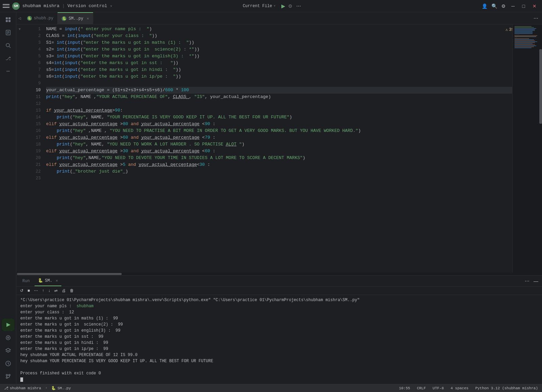 This screenshot has width=542, height=392. Describe the element at coordinates (48, 281) in the screenshot. I see `bottom-tab-sm: 🐍 SM. ✕` at that location.